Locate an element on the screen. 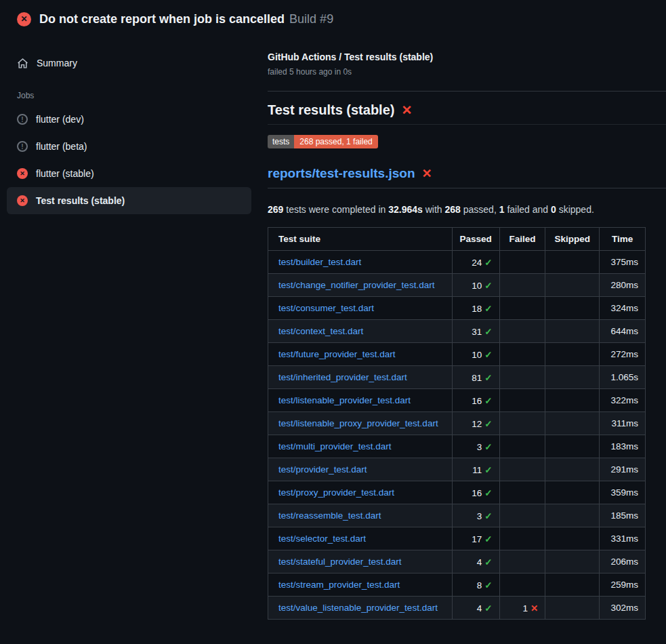 This screenshot has width=666, height=644. time-cell: 311ms is located at coordinates (623, 424).